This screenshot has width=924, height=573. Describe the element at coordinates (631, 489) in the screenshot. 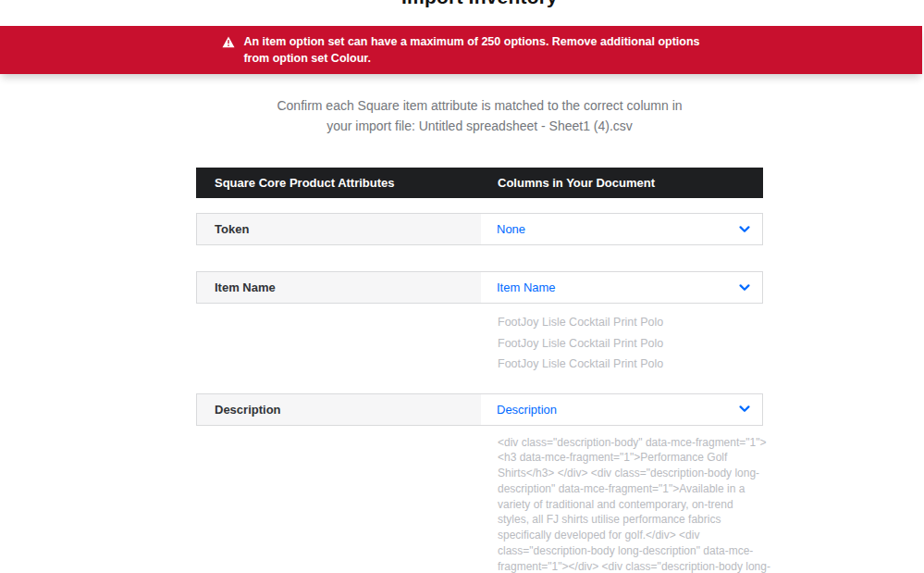

I see `sample-value-line: description" data-mce-fragment="1">Avail…` at that location.